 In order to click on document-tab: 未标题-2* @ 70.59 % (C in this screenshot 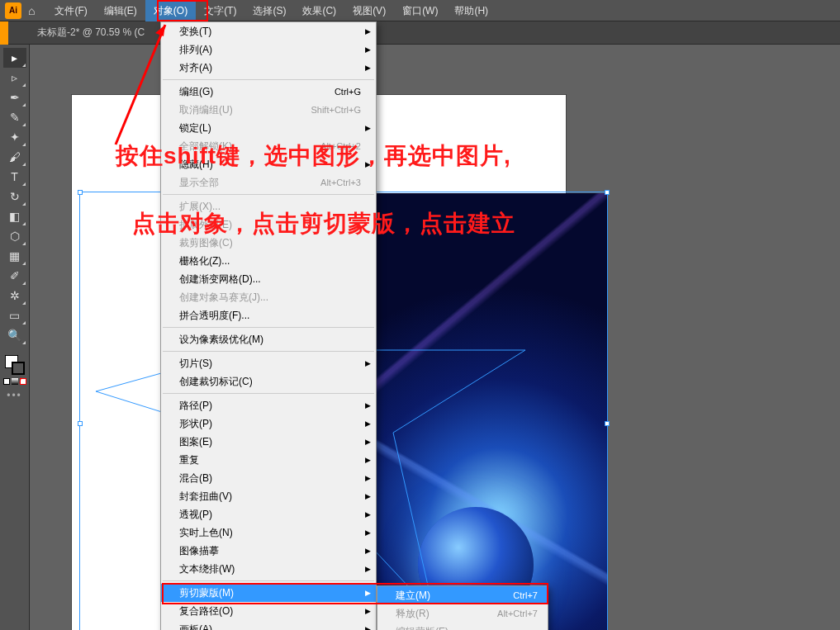, I will do `click(91, 33)`.